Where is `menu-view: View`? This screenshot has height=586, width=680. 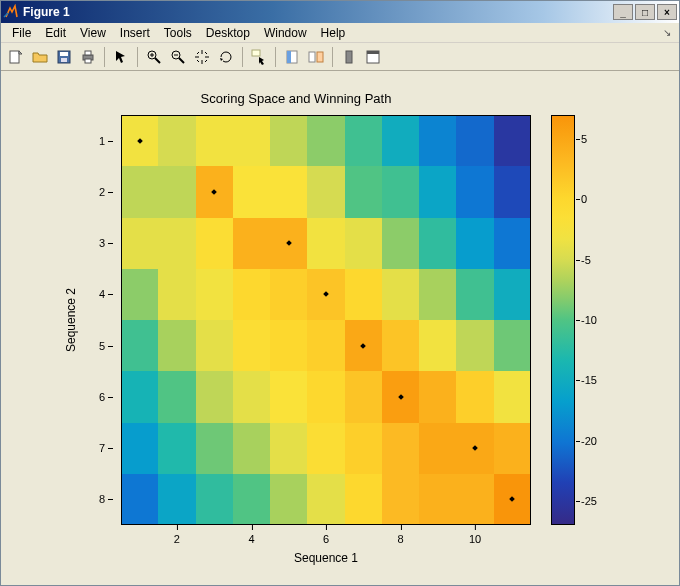 menu-view: View is located at coordinates (93, 33).